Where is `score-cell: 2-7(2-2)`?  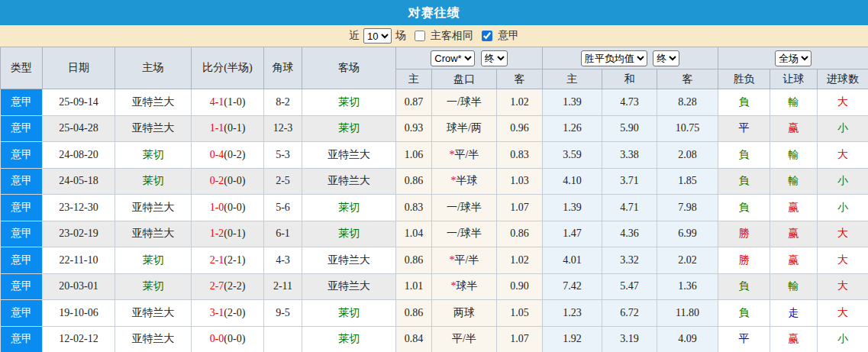 score-cell: 2-7(2-2) is located at coordinates (227, 287).